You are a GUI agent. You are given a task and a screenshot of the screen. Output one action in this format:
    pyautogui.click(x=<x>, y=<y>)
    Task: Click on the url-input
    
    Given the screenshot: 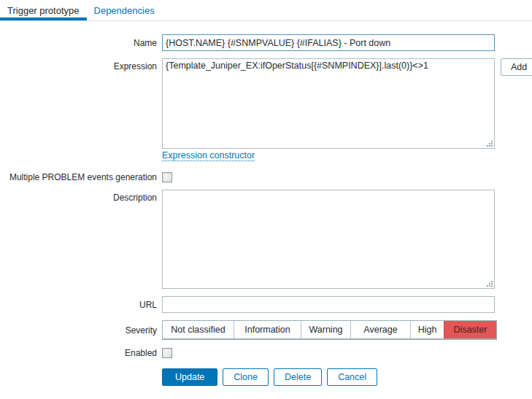 What is the action you would take?
    pyautogui.click(x=328, y=305)
    